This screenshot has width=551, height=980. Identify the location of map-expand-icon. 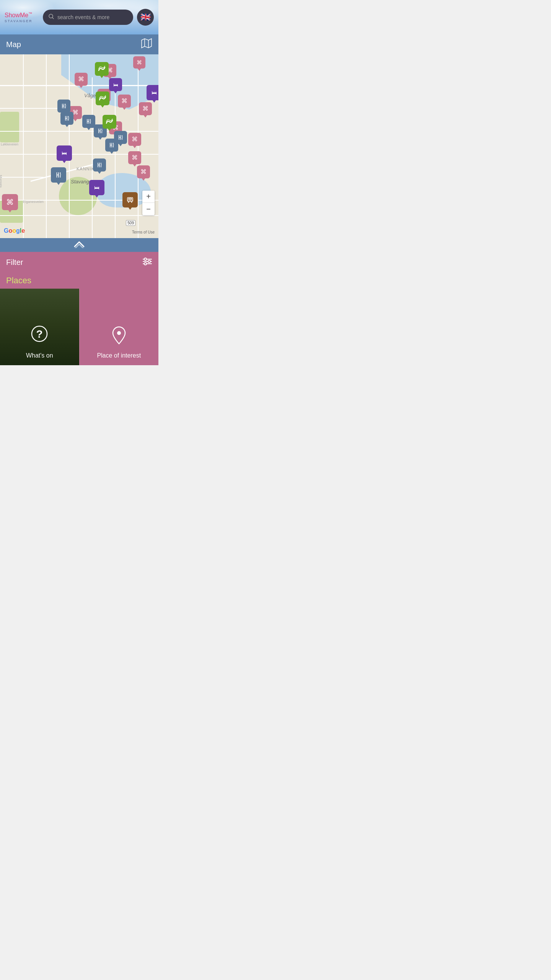
(147, 44).